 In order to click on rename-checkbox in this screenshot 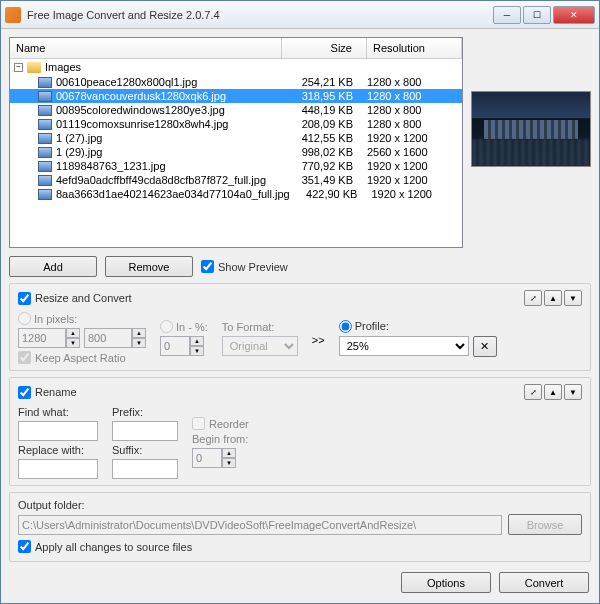, I will do `click(24, 392)`.